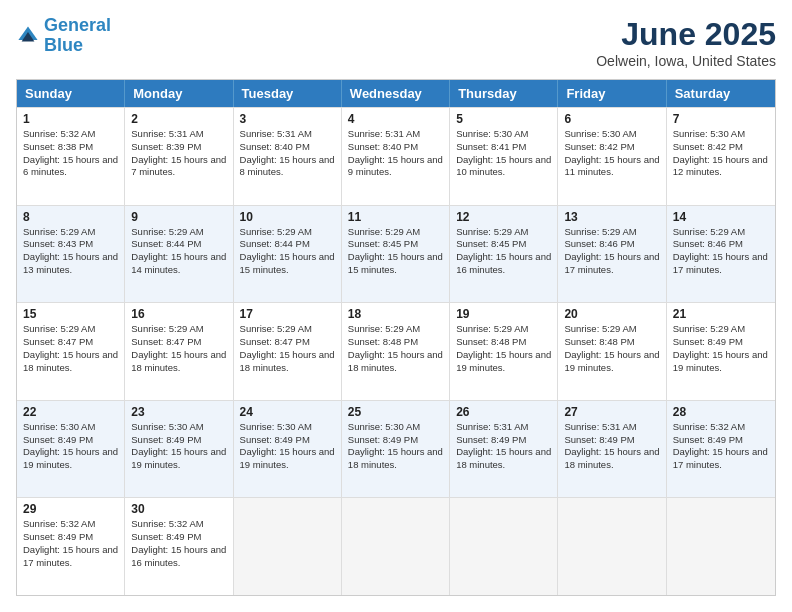  I want to click on calendar-cell: 2Sunrise: 5:31 AMSunset: 8:39 PMDaylight…, so click(179, 156).